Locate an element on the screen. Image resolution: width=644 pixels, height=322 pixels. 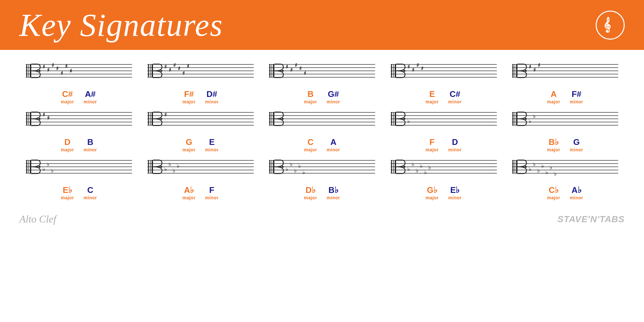
labels-a: AmajorF#minor is located at coordinates (565, 97).